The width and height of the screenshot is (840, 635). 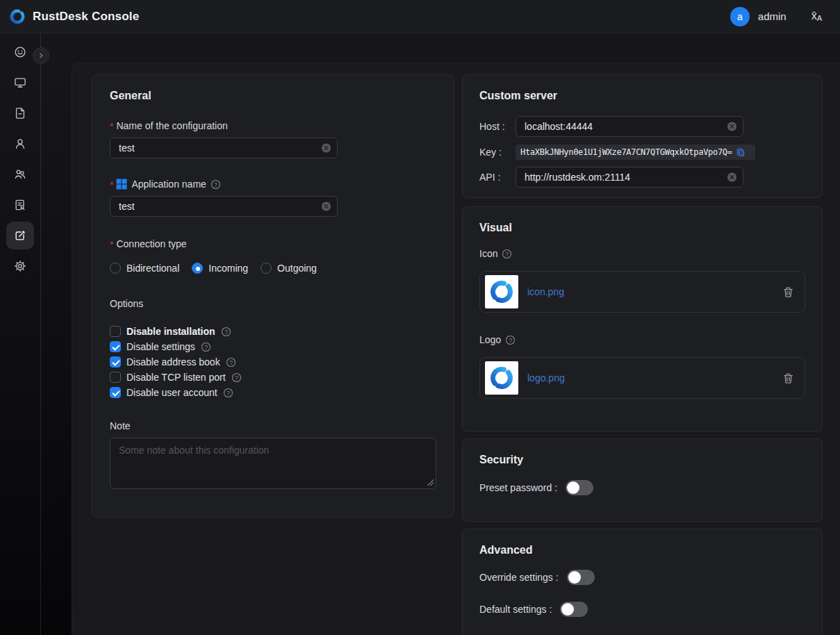 I want to click on icon-label-row: Icon ?, so click(x=642, y=254).